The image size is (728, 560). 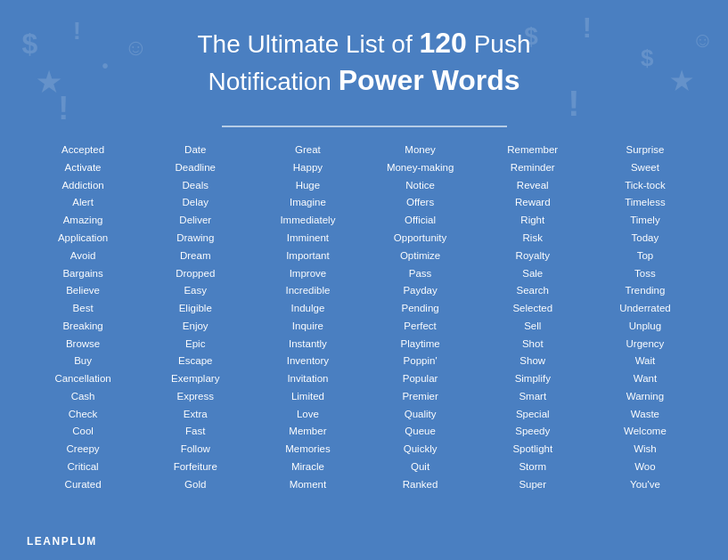 I want to click on word-item: Welcome, so click(x=645, y=432).